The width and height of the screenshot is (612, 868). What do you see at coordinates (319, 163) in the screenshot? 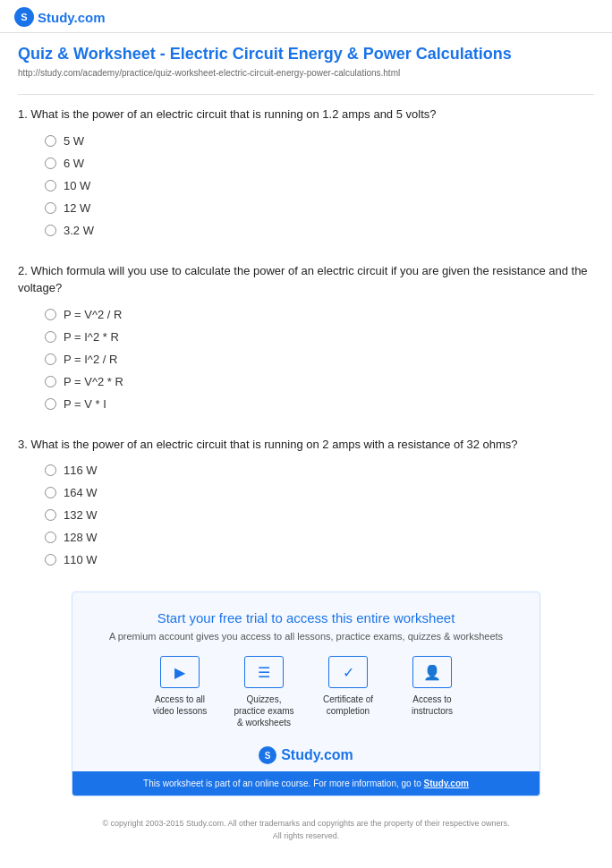
I see `option-item: 6 W` at bounding box center [319, 163].